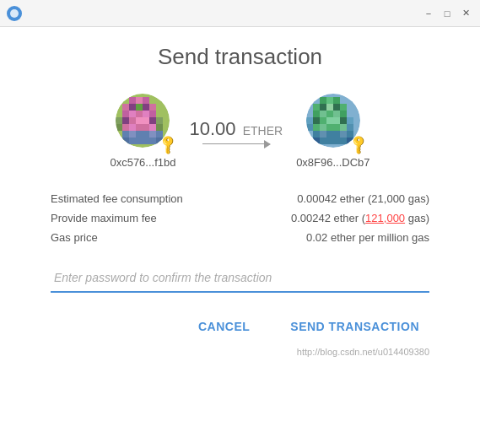 This screenshot has height=448, width=480. Describe the element at coordinates (236, 143) in the screenshot. I see `arrow-bar` at that location.